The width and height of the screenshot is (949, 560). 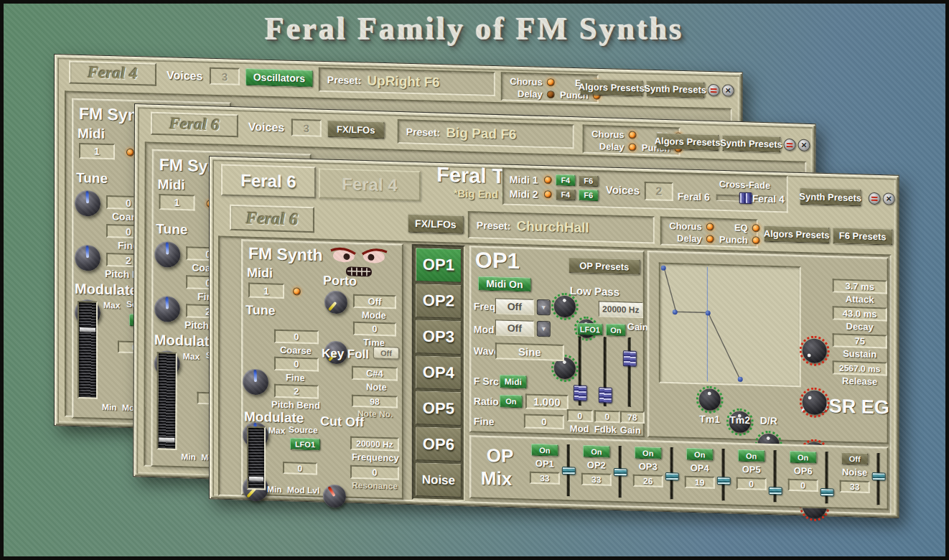 I want to click on attack-knob, so click(x=815, y=350).